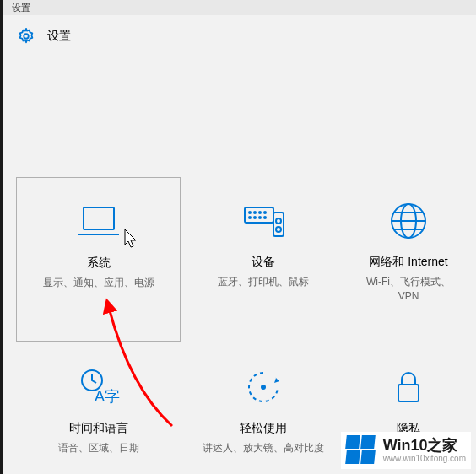 The width and height of the screenshot is (476, 474). What do you see at coordinates (361, 450) in the screenshot?
I see `windows-logo-icon` at bounding box center [361, 450].